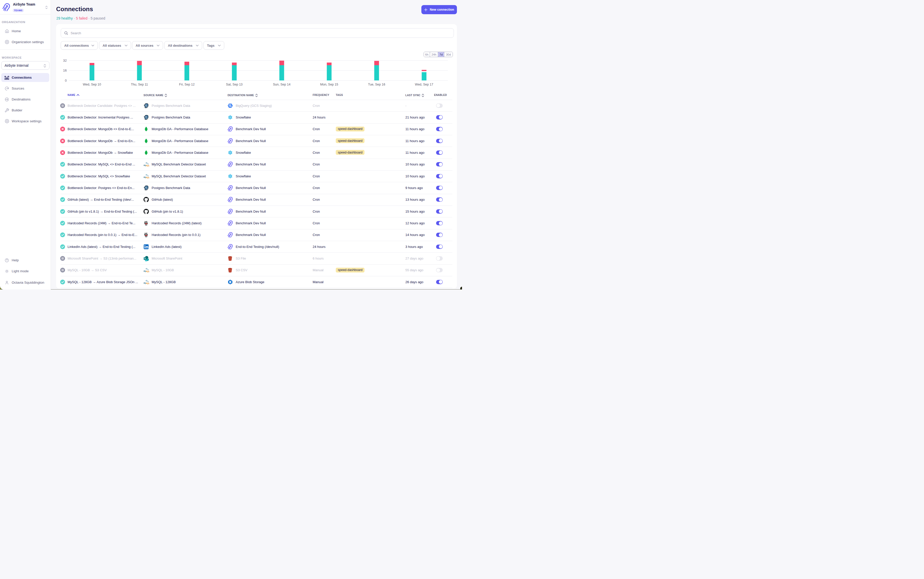  Describe the element at coordinates (330, 84) in the screenshot. I see `svg-text: Mon, Sep 15` at that location.